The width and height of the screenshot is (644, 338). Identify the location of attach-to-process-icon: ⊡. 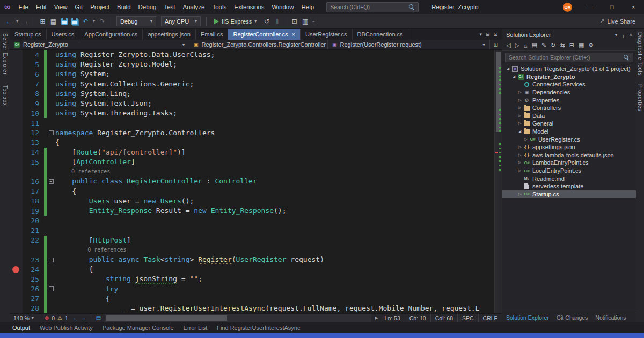
(294, 21).